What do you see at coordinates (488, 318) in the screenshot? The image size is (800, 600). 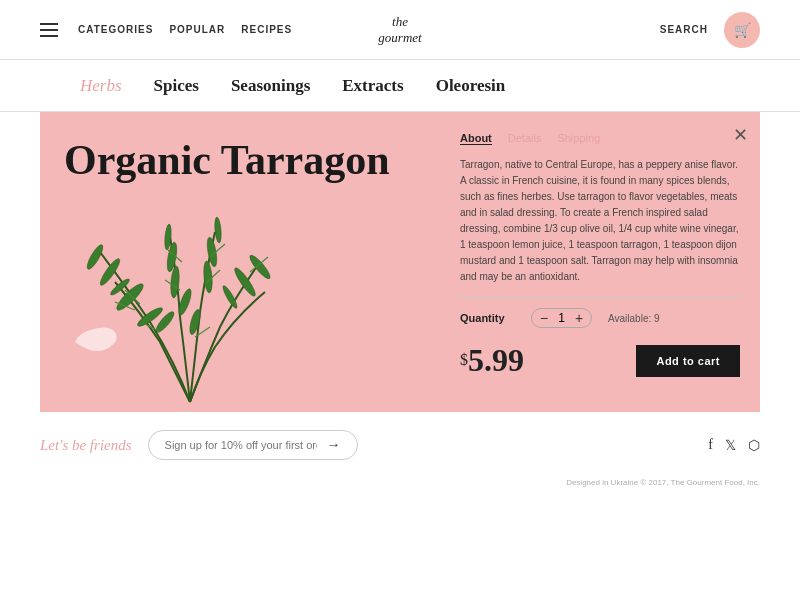 I see `quantity-label: Quantity` at bounding box center [488, 318].